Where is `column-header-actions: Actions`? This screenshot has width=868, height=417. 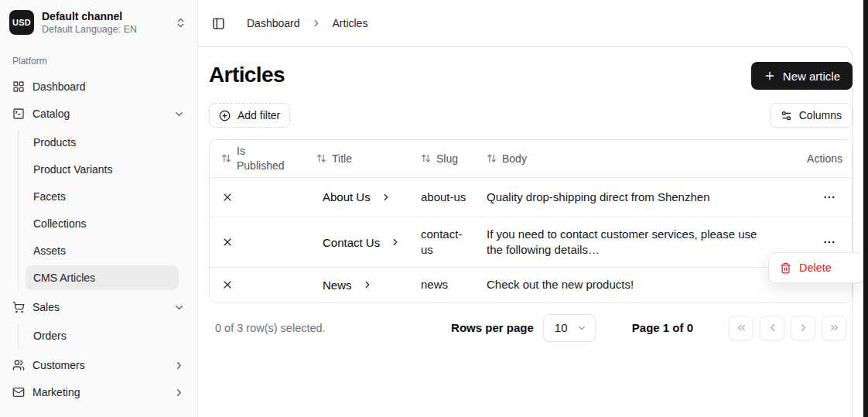 column-header-actions: Actions is located at coordinates (817, 159).